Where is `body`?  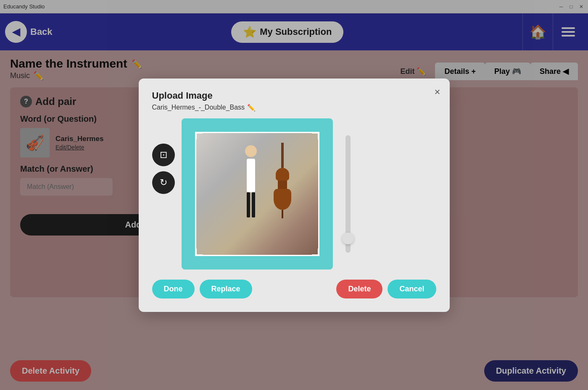
body is located at coordinates (251, 175).